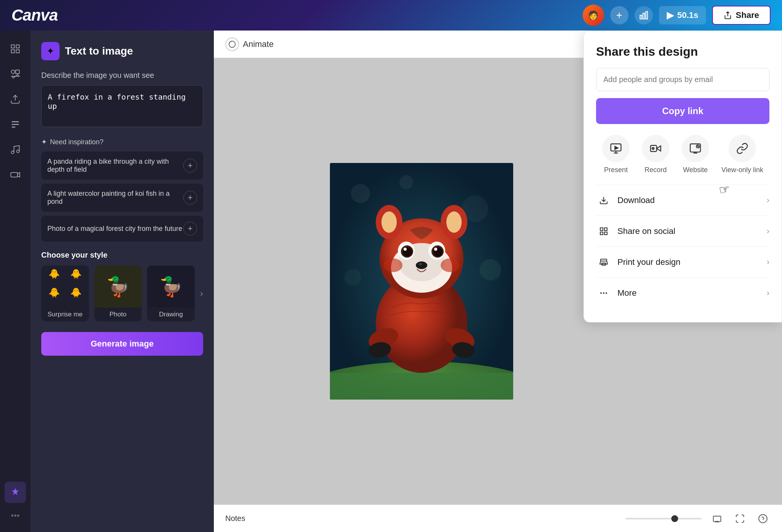  I want to click on sparkle-icon: ✦, so click(44, 142).